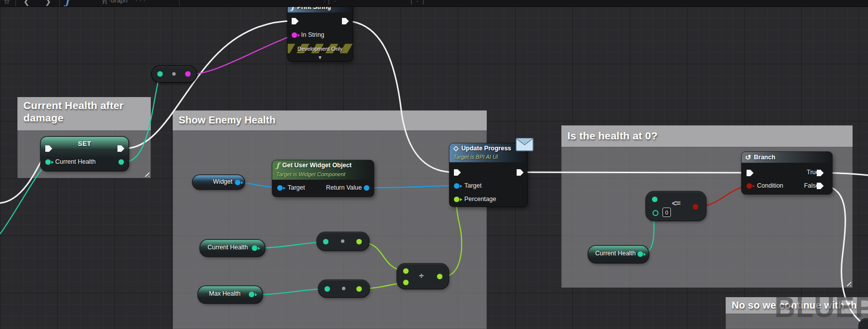 Image resolution: width=868 pixels, height=329 pixels. Describe the element at coordinates (313, 35) in the screenshot. I see `pin-label: In String` at that location.